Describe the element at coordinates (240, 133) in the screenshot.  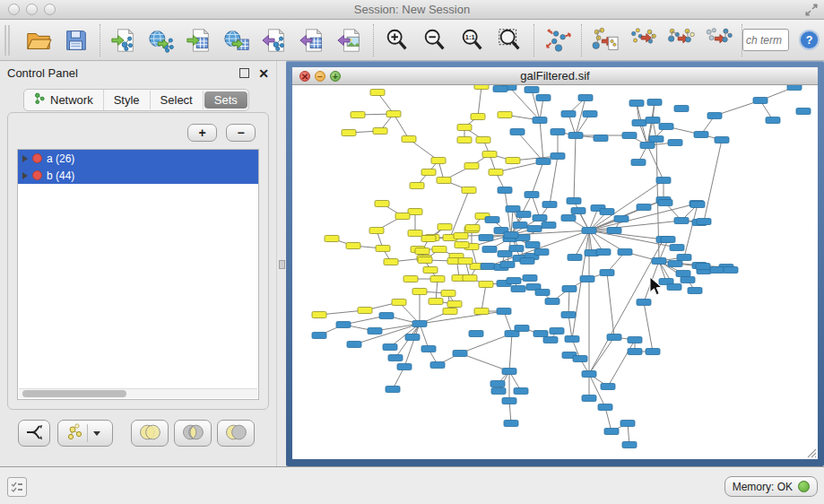
I see `remove-set-button: −` at that location.